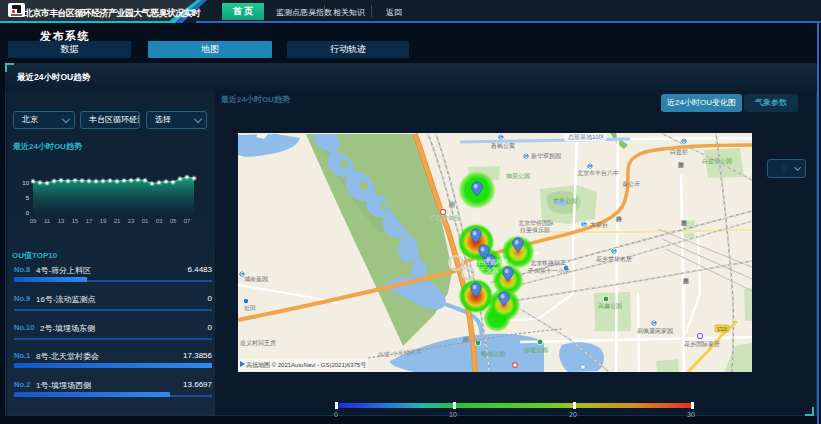  Describe the element at coordinates (702, 344) in the screenshot. I see `svg-text: 花乡国际家居` at that location.